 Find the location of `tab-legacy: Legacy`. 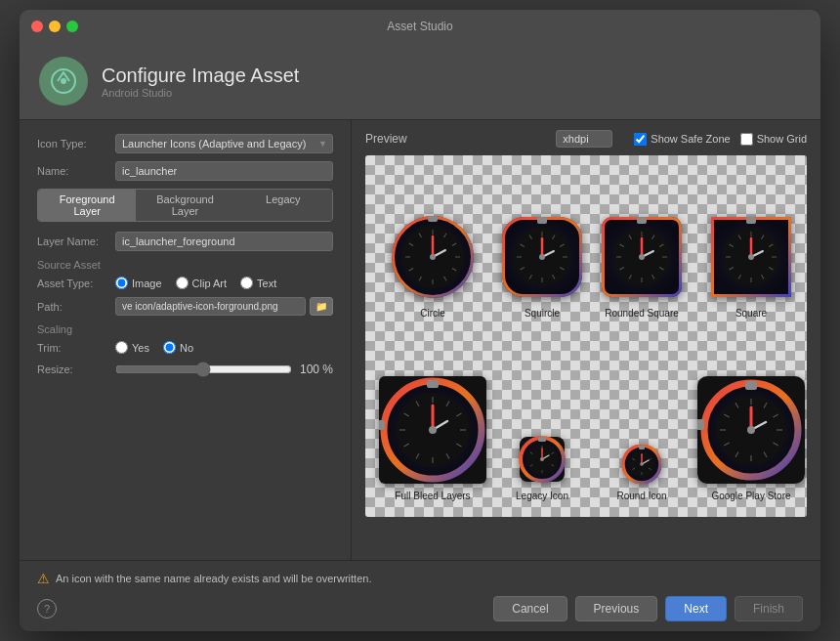

tab-legacy: Legacy is located at coordinates (283, 205).